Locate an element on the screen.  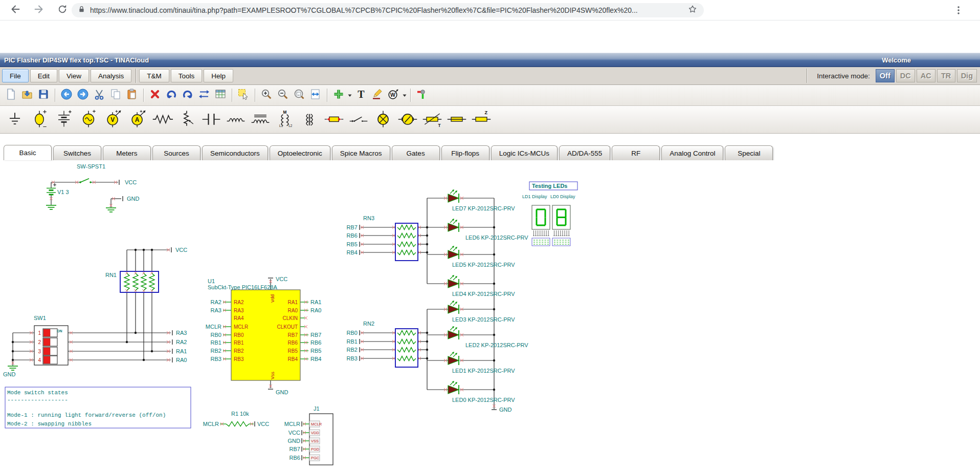
mode-button-off: Off is located at coordinates (885, 76).